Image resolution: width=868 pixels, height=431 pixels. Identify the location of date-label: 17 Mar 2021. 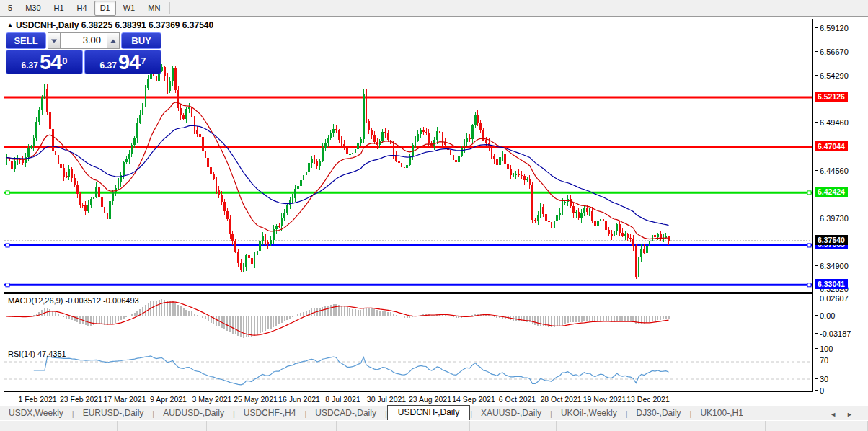
(125, 399).